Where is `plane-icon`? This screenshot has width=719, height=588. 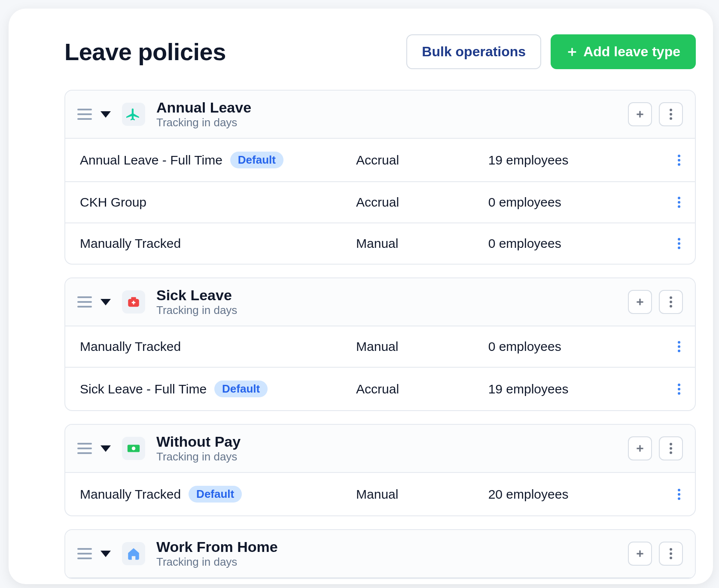
plane-icon is located at coordinates (134, 114).